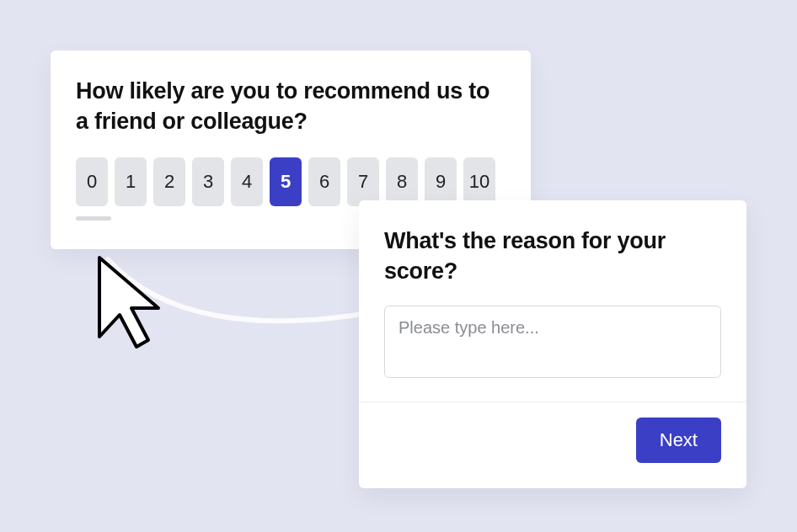  Describe the element at coordinates (441, 182) in the screenshot. I see `rating-button-9: 9` at that location.